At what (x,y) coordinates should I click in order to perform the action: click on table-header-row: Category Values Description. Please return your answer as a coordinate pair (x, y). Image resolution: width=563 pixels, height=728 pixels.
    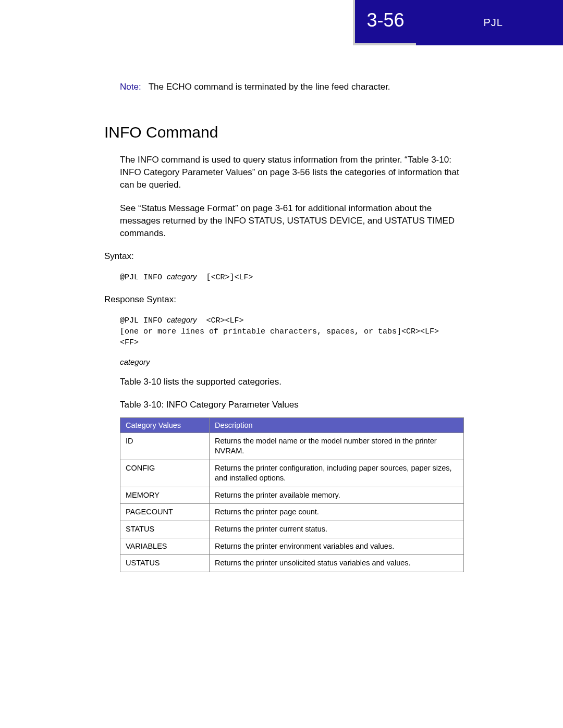
    Looking at the image, I should click on (292, 425).